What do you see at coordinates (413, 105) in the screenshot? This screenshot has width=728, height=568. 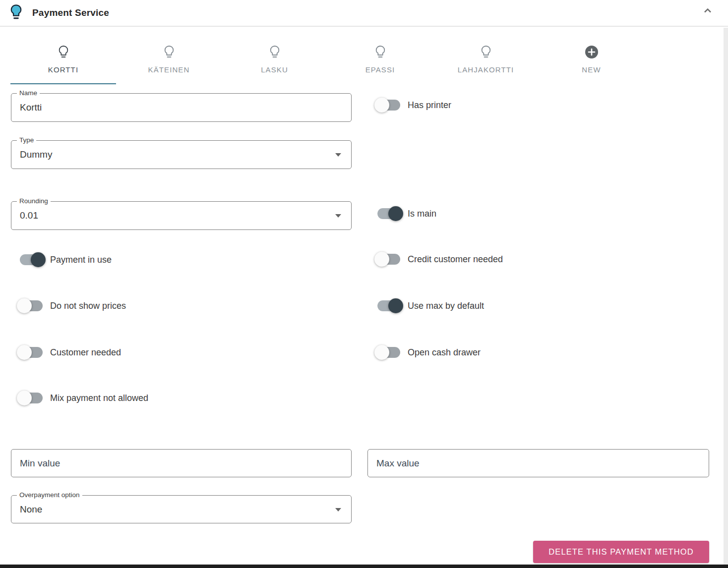 I see `toggle-row-has-printer: Has printer` at bounding box center [413, 105].